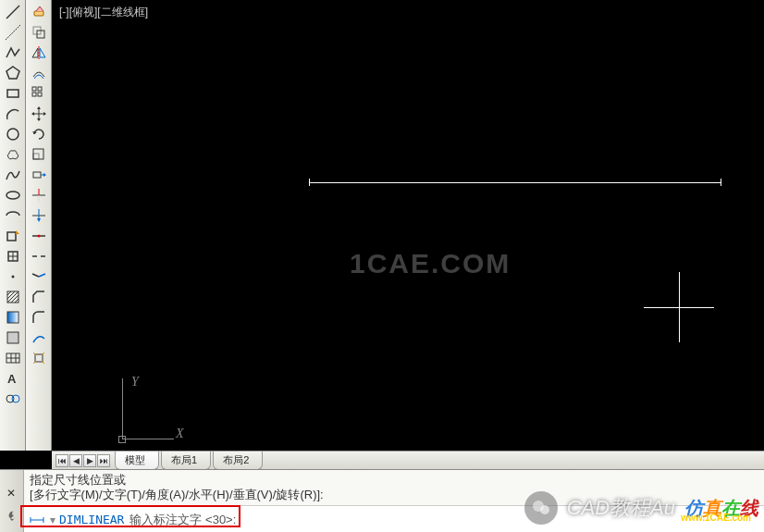 This screenshot has width=764, height=532. Describe the element at coordinates (13, 317) in the screenshot. I see `gradient-icon` at that location.